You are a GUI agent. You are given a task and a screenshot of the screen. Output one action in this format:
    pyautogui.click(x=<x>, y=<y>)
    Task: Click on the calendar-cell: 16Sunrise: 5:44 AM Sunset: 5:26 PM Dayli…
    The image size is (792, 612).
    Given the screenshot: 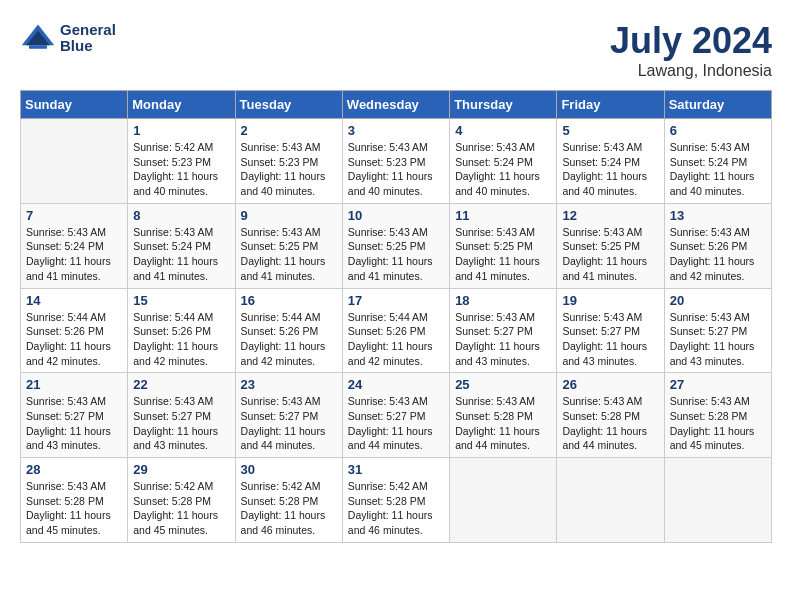 What is the action you would take?
    pyautogui.click(x=288, y=330)
    